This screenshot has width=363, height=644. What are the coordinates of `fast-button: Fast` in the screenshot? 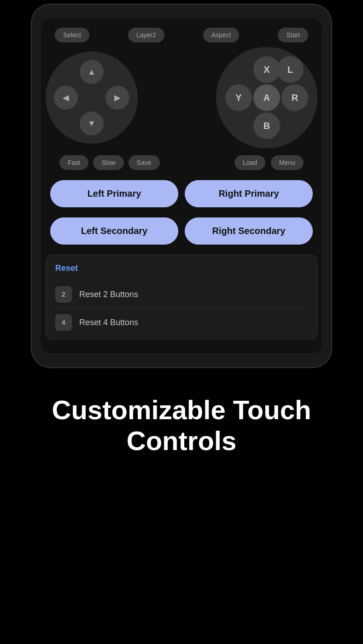 It's located at (74, 163).